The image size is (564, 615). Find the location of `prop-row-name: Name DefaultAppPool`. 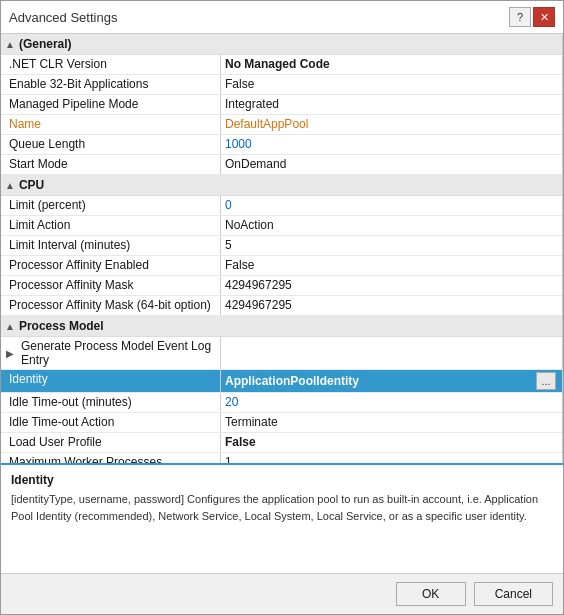

prop-row-name: Name DefaultAppPool is located at coordinates (282, 125).